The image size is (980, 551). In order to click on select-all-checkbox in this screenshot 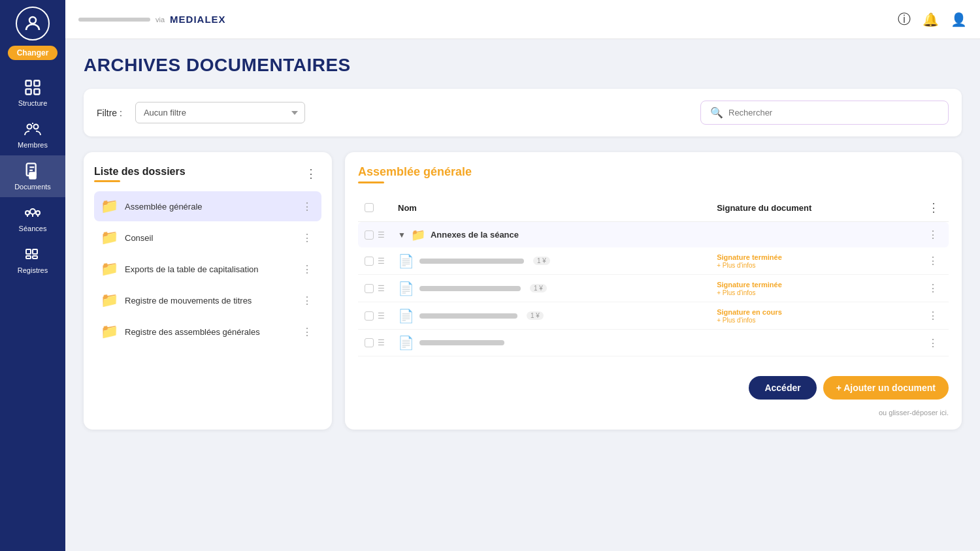, I will do `click(369, 208)`.